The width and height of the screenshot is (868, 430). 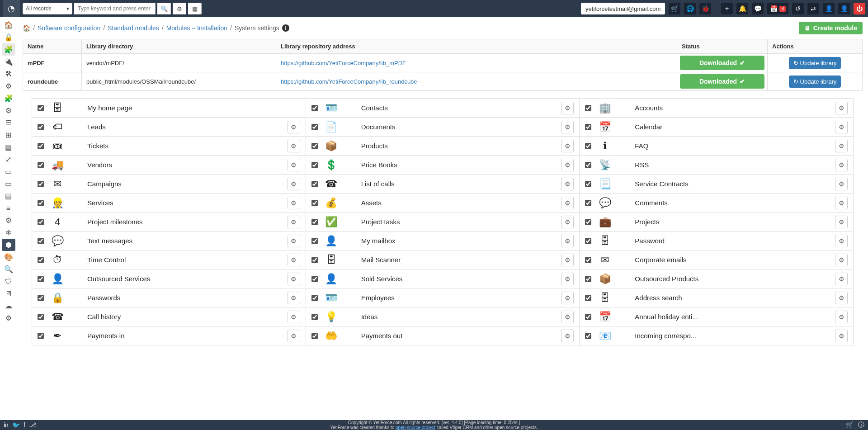 I want to click on lib-repo-link: https://github.com/YetiForceCompany/lib_…, so click(x=349, y=81).